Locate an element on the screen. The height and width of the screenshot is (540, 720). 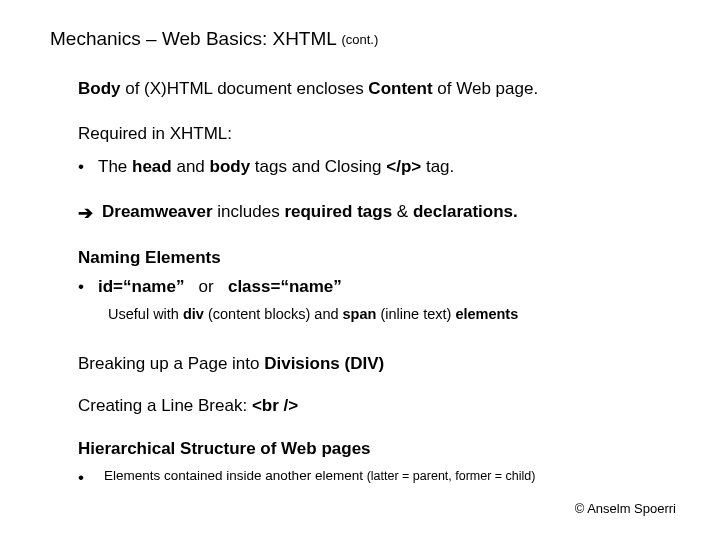
divisions-line: Breaking up a Page into Divisions (DIV) is located at coordinates (379, 364).